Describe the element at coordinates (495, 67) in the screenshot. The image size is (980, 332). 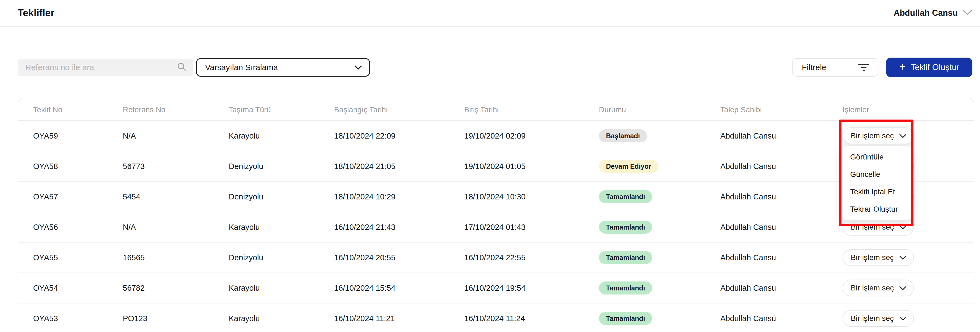
I see `controls-row: Varsayılan Sıralama Filtrele + Teklif Ol…` at that location.